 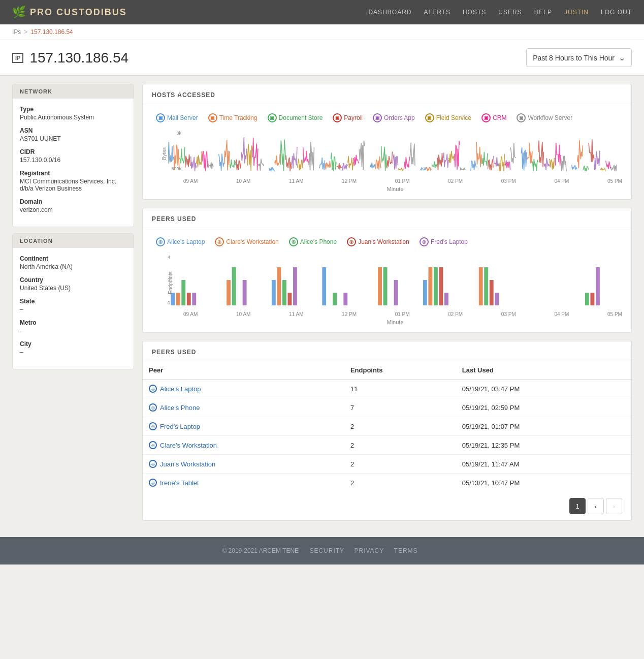 What do you see at coordinates (395, 181) in the screenshot?
I see `hosts-x-labels: 09 AM10 AM11 AM12 PM01 PM02 PM03 PM04 PM…` at bounding box center [395, 181].